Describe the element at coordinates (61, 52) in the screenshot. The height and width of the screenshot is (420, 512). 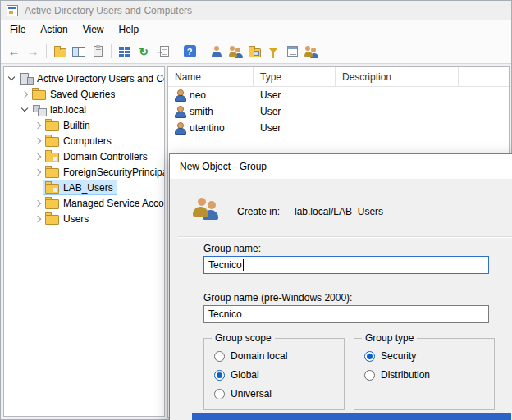
I see `up-one-level-icon` at that location.